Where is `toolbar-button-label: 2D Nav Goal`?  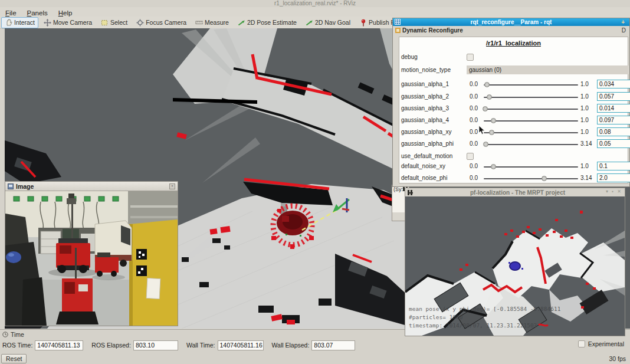
toolbar-button-label: 2D Nav Goal is located at coordinates (333, 22).